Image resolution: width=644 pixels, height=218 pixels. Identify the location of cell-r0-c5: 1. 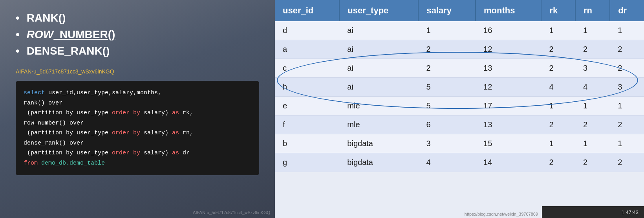
(593, 31).